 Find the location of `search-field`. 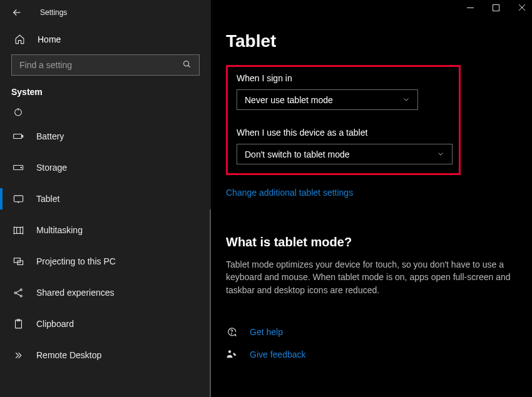

search-field is located at coordinates (101, 65).